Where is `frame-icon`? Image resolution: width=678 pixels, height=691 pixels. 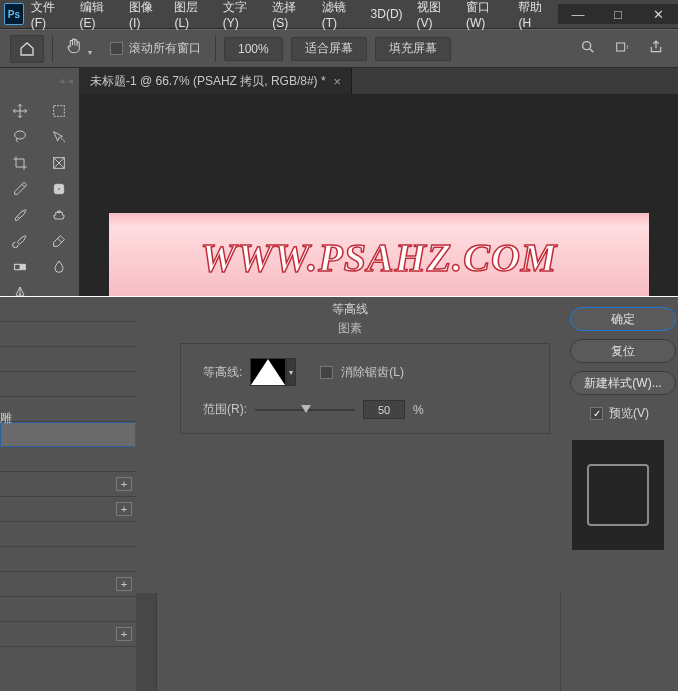
frame-icon is located at coordinates (622, 48).